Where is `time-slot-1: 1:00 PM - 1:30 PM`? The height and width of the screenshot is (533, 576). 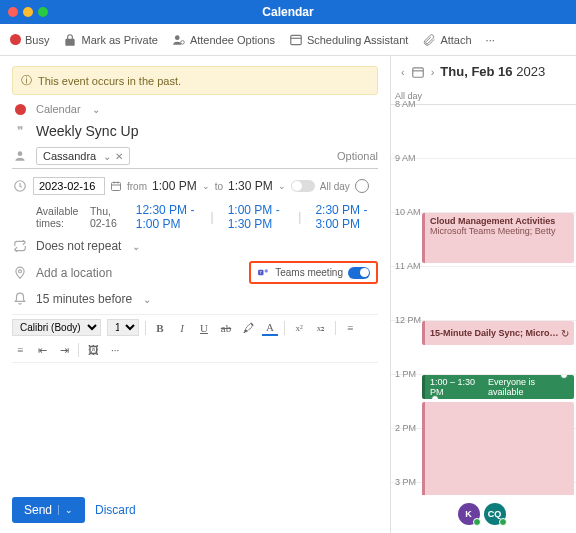 time-slot-1: 1:00 PM - 1:30 PM is located at coordinates (260, 217).